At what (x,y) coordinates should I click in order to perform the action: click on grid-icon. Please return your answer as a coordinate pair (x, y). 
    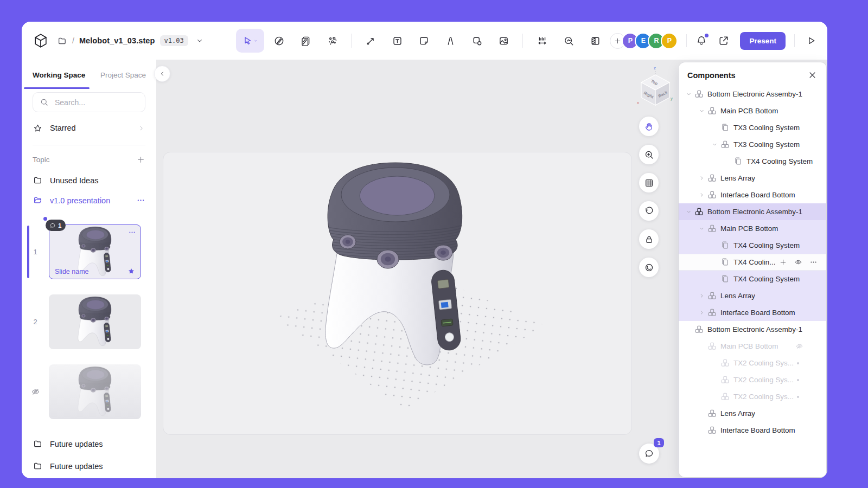
    Looking at the image, I should click on (649, 183).